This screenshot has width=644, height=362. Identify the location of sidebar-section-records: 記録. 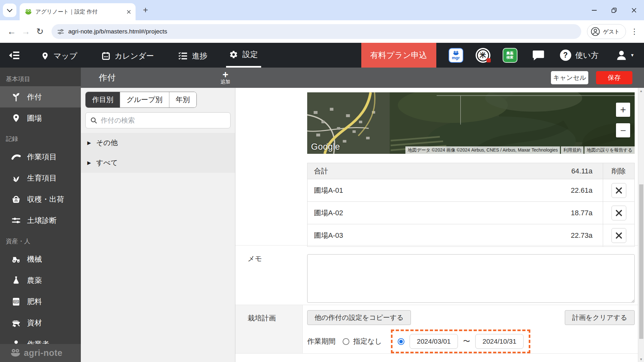
(41, 137).